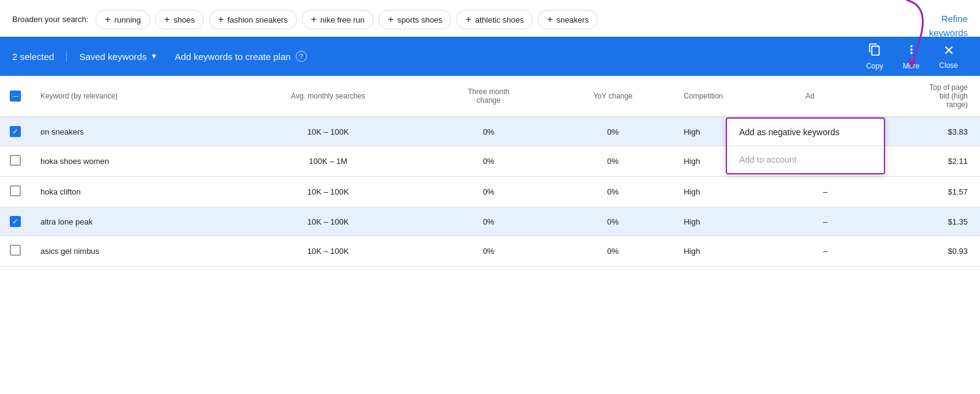 Image resolution: width=980 pixels, height=394 pixels. What do you see at coordinates (15, 191) in the screenshot?
I see `row3-checkbox` at bounding box center [15, 191].